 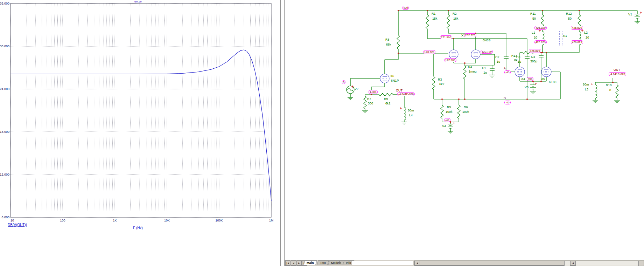 What do you see at coordinates (411, 110) in the screenshot?
I see `component-value-l4: 60m` at bounding box center [411, 110].